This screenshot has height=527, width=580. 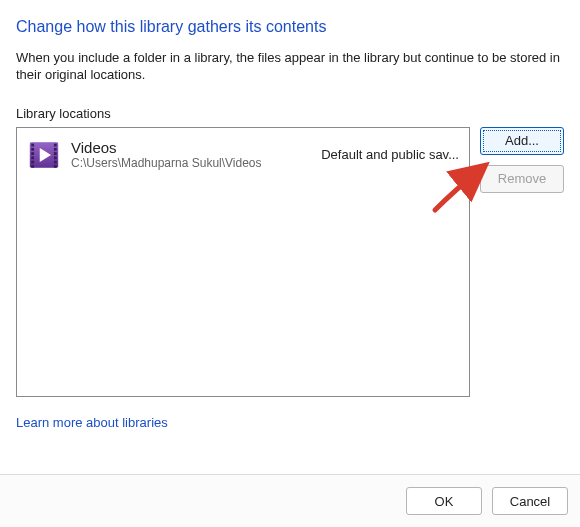 I want to click on cancel-button: Cancel, so click(x=530, y=501).